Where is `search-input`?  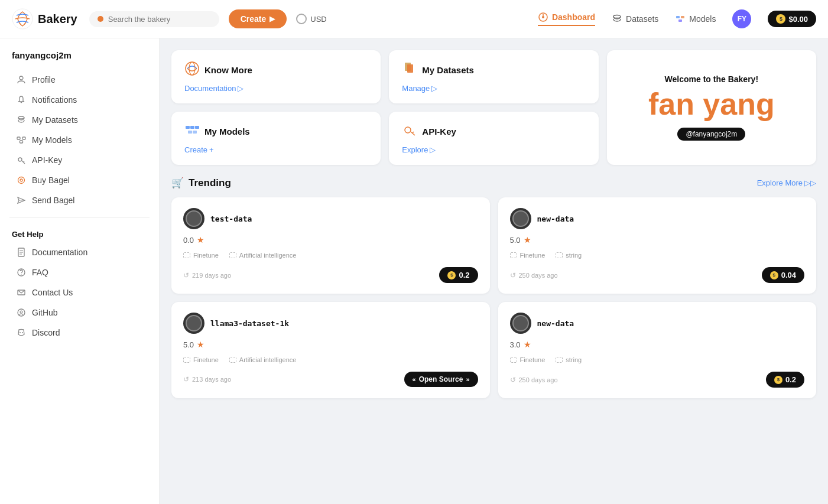
search-input is located at coordinates (155, 19).